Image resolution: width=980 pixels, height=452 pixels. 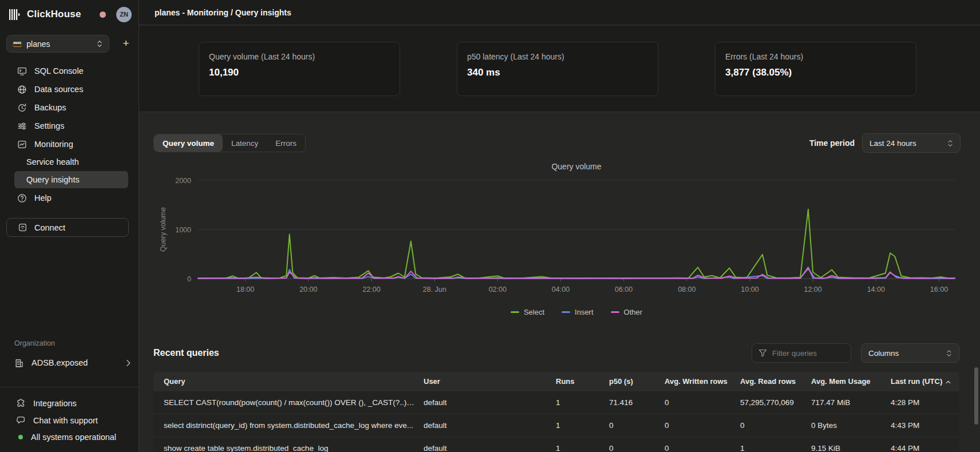 What do you see at coordinates (816, 69) in the screenshot?
I see `stat-card-errors: Errors (Last 24 hours) 3,877 (38.05%)` at bounding box center [816, 69].